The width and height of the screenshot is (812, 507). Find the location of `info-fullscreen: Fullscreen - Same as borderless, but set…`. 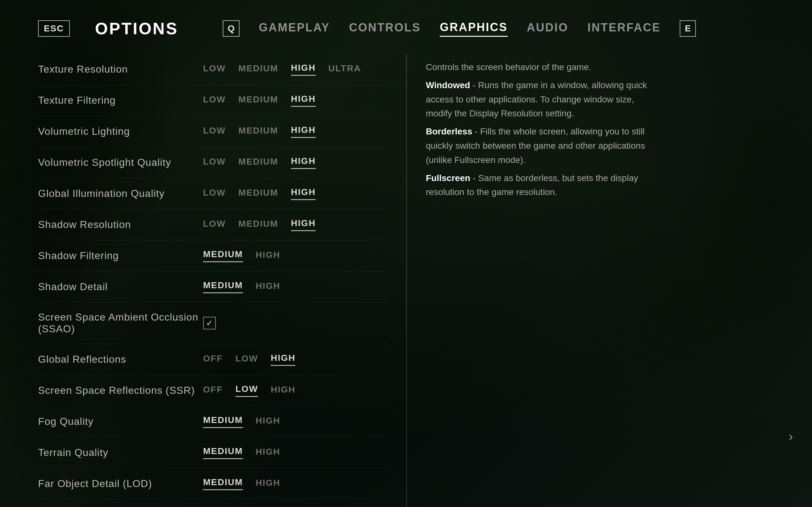

info-fullscreen: Fullscreen - Same as borderless, but set… is located at coordinates (537, 186).